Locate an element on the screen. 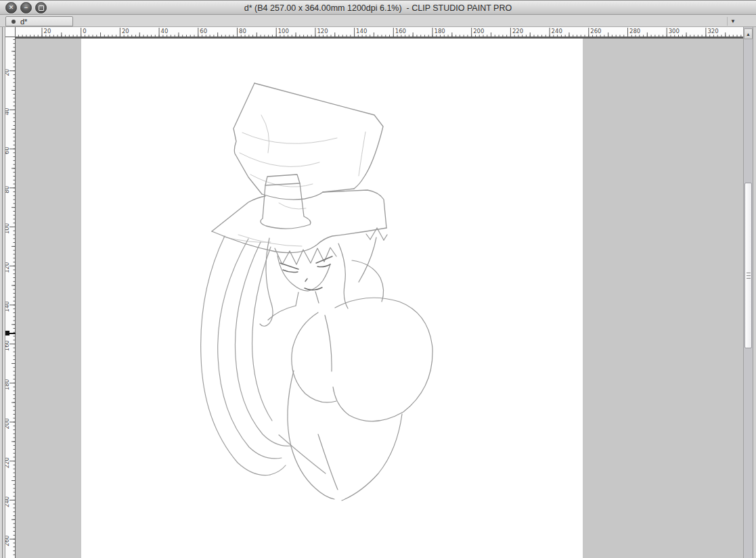  tab-list-dropdown-icon: ▼ is located at coordinates (732, 22).